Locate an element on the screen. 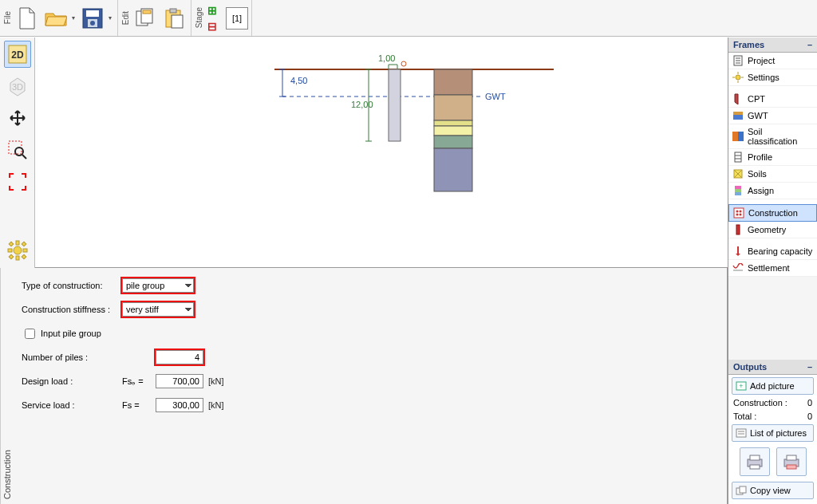  print-button is located at coordinates (755, 462).